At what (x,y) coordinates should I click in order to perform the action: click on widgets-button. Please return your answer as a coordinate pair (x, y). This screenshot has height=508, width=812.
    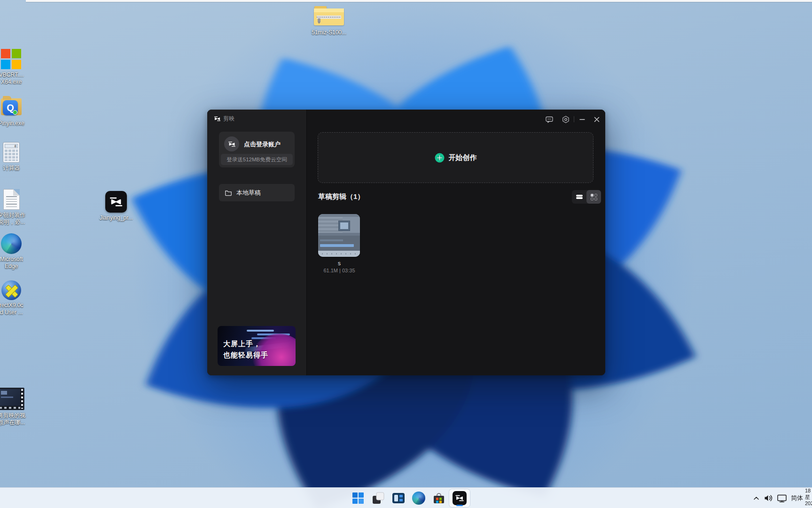
    Looking at the image, I should click on (398, 498).